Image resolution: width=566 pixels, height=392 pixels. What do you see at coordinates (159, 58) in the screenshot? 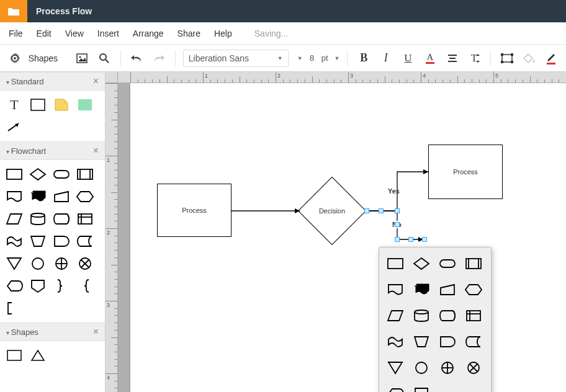
I see `redo-button` at bounding box center [159, 58].